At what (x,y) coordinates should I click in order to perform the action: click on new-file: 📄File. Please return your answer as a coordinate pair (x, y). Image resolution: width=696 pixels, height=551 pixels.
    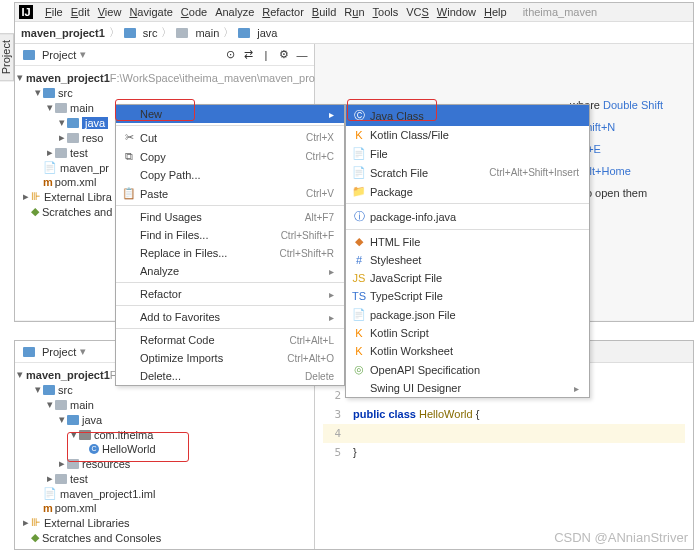
    Looking at the image, I should click on (468, 154).